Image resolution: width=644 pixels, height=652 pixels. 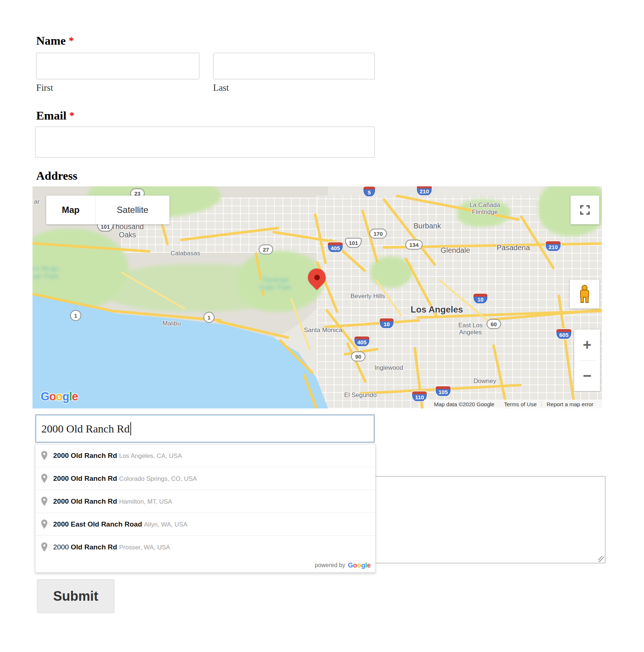 I want to click on autocomplete-footer: powered by Google, so click(x=205, y=565).